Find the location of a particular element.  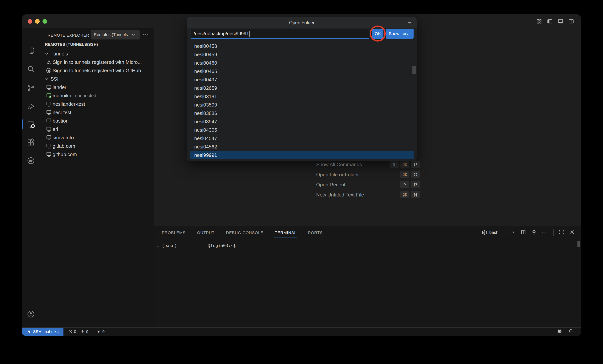

toggle-panel-icon is located at coordinates (560, 22).